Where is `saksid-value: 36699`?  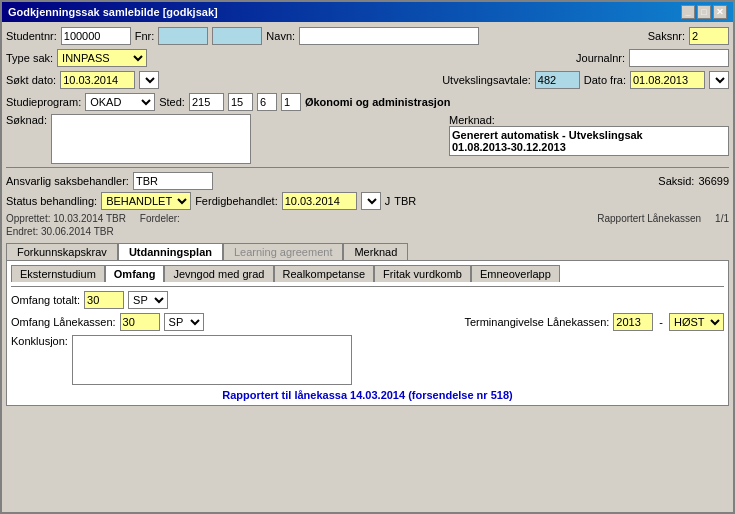 saksid-value: 36699 is located at coordinates (714, 181).